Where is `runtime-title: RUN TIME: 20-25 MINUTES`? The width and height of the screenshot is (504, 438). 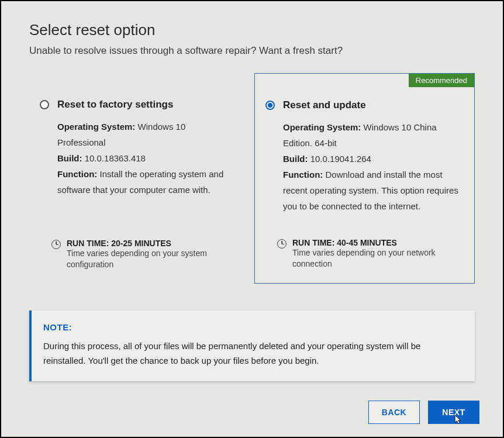 runtime-title: RUN TIME: 20-25 MINUTES is located at coordinates (151, 243).